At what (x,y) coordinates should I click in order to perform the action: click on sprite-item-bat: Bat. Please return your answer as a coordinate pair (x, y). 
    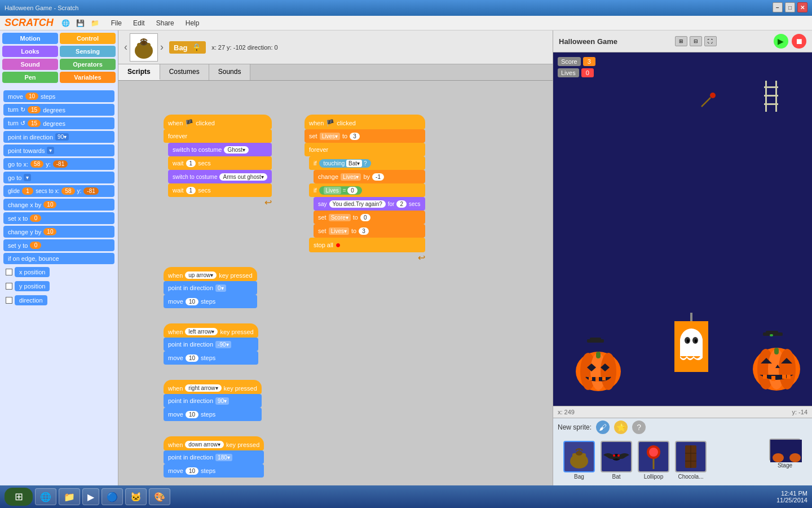
    Looking at the image, I should click on (616, 461).